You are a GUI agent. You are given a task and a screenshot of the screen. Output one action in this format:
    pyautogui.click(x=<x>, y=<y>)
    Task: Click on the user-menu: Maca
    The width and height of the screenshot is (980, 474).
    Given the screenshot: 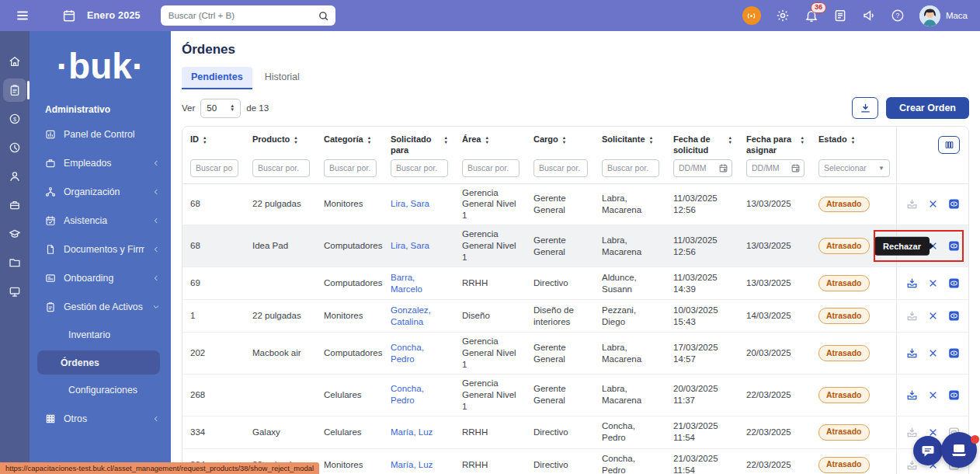 What is the action you would take?
    pyautogui.click(x=944, y=16)
    